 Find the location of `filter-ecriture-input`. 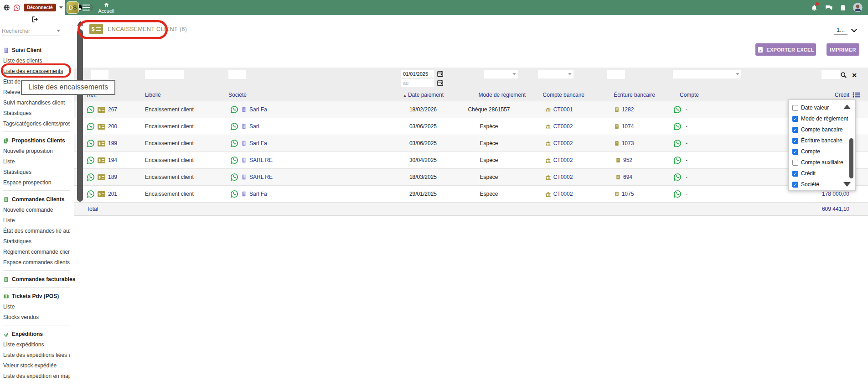

filter-ecriture-input is located at coordinates (616, 75).